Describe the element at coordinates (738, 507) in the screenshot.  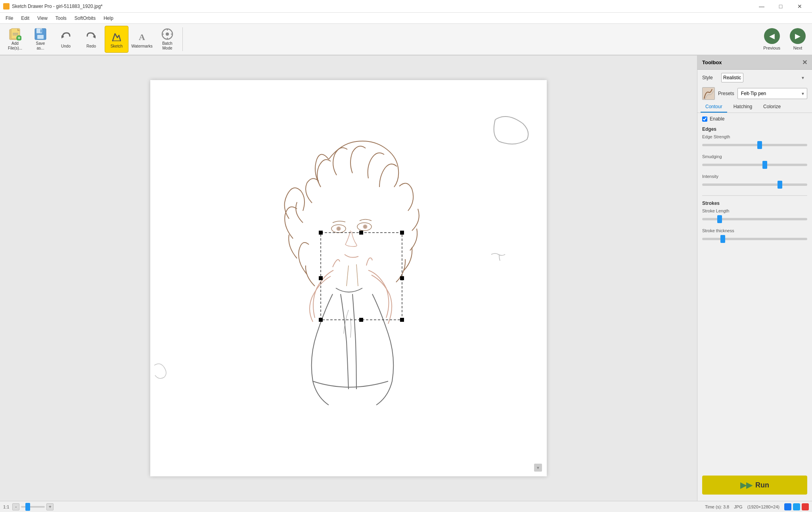
I see `format-display: JPG` at that location.